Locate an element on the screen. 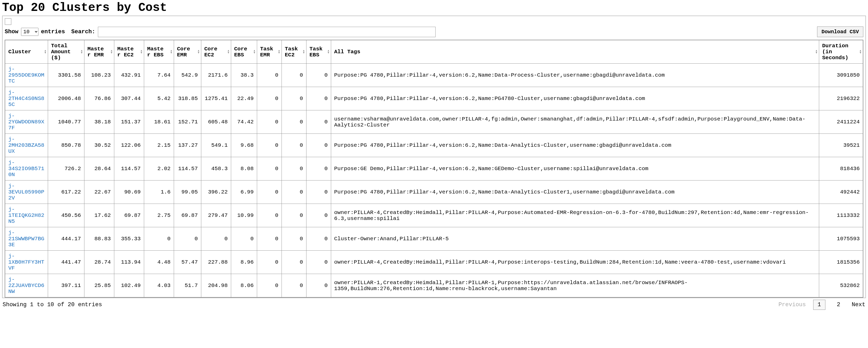 The height and width of the screenshot is (348, 868). cluster-link: j-2TH4C4S0NS85C is located at coordinates (26, 98).